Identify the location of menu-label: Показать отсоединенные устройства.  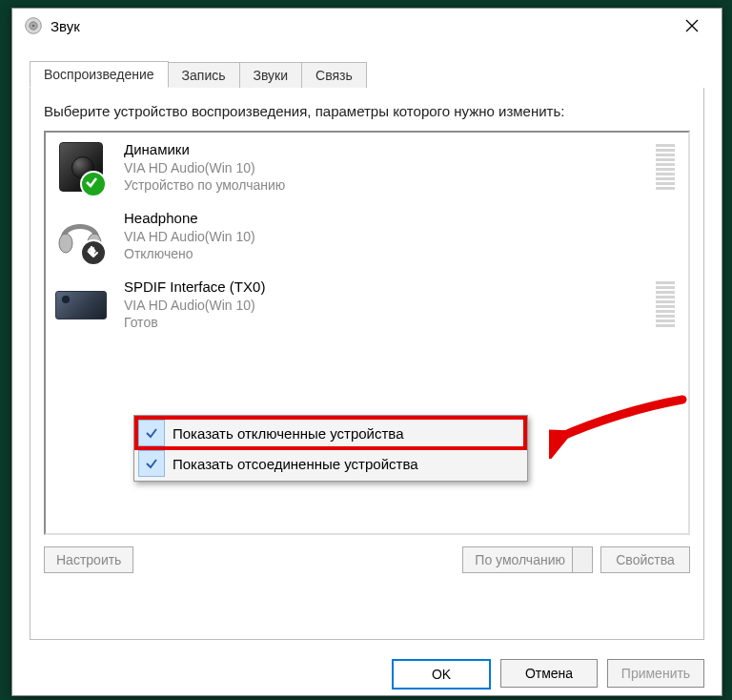
(295, 463).